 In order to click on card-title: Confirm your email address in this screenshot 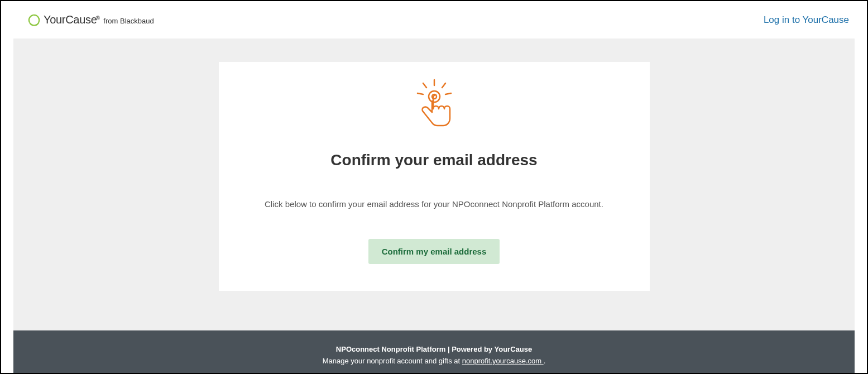, I will do `click(434, 160)`.